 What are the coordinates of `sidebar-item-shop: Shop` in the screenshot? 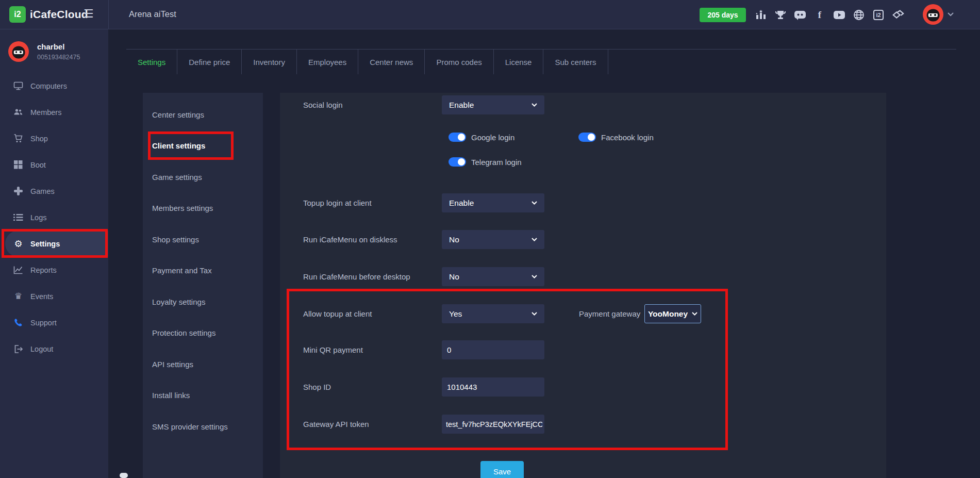 It's located at (54, 138).